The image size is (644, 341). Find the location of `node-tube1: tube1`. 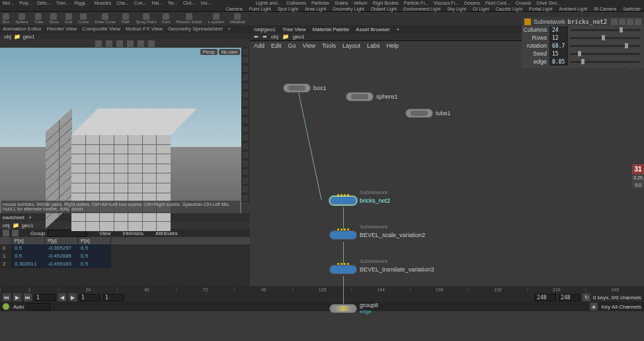

node-tube1: tube1 is located at coordinates (428, 113).